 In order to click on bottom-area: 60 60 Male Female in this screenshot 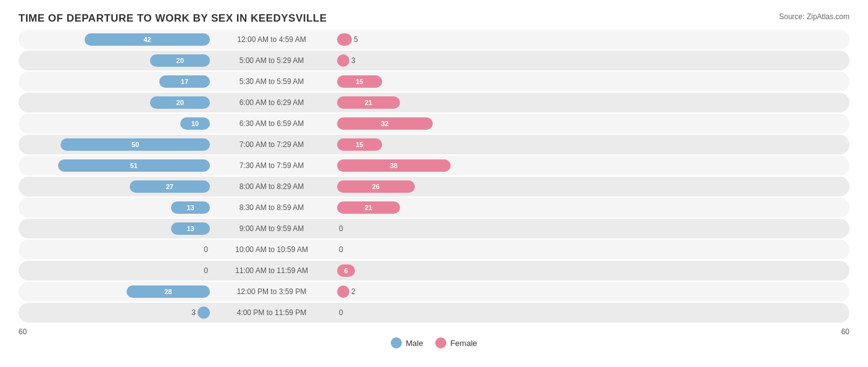, I will do `click(434, 337)`.